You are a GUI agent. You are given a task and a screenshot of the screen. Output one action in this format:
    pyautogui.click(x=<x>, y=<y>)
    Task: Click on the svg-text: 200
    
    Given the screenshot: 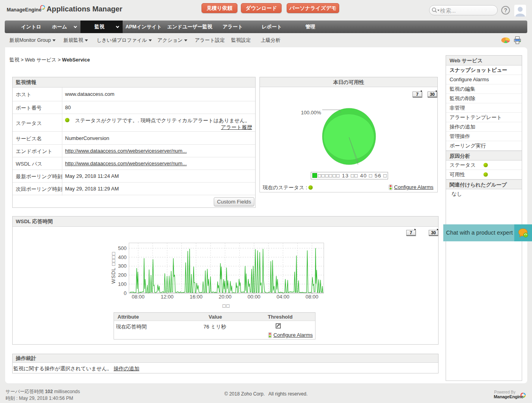 What is the action you would take?
    pyautogui.click(x=122, y=275)
    